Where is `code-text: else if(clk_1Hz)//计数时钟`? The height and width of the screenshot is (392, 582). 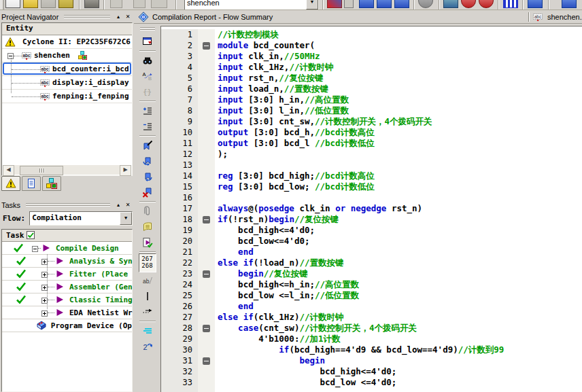
code-text: else if(clk_1Hz)//计数时钟 is located at coordinates (398, 317).